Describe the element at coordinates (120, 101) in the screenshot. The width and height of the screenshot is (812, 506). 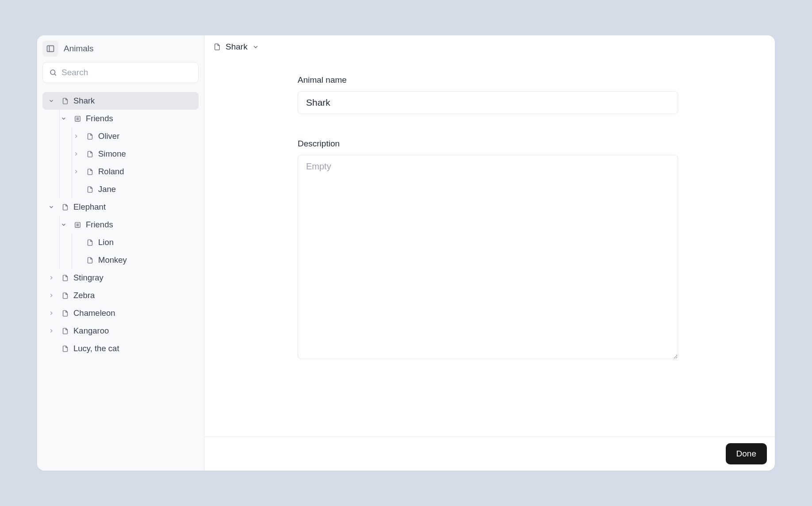
I see `tree-item-shark: Shark` at that location.